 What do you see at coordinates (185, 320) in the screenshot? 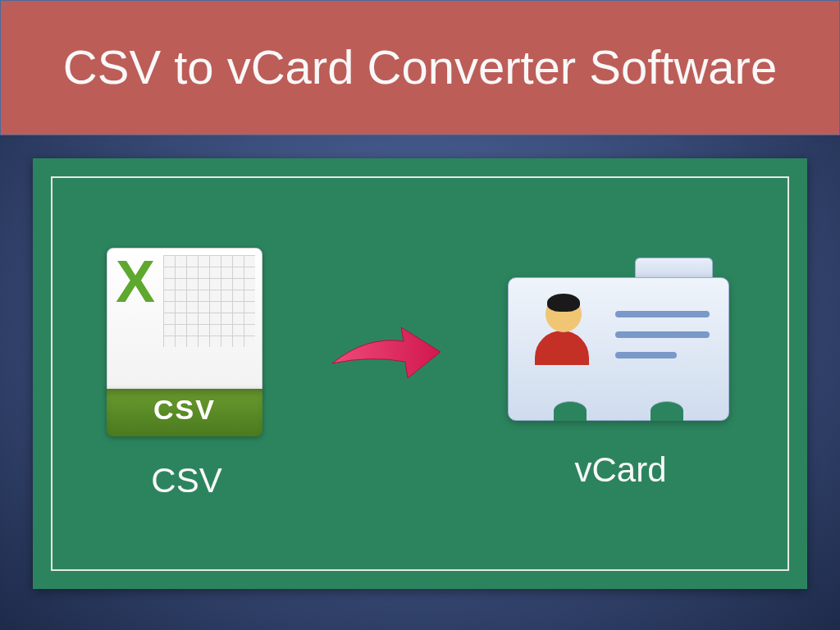
I see `csv-sheet: X` at bounding box center [185, 320].